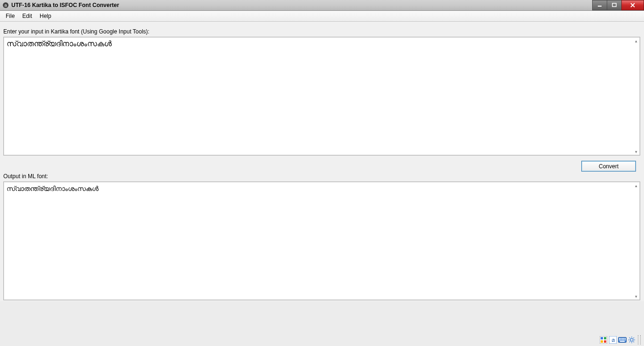 The image size is (644, 346). I want to click on output-label: Output in ML font:, so click(25, 176).